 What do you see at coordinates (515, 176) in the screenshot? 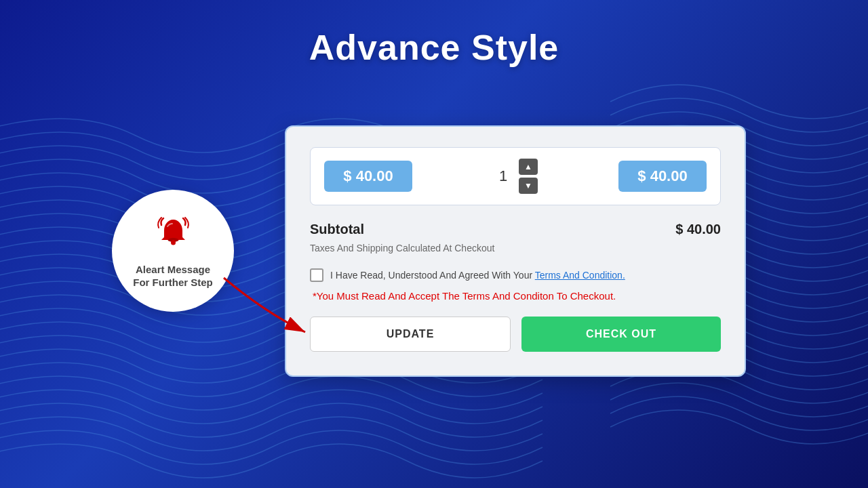
I see `quantity-section: 1 ▲ ▼` at bounding box center [515, 176].